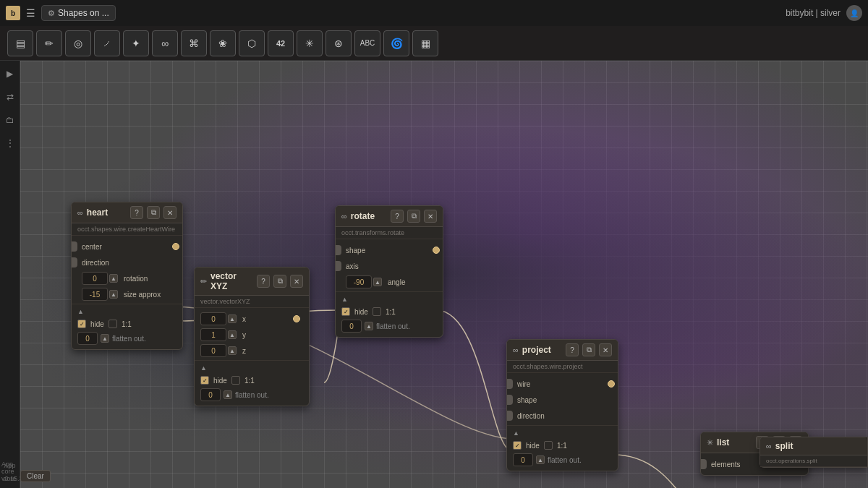  What do you see at coordinates (735, 442) in the screenshot?
I see `list-node-title: list` at bounding box center [735, 442].